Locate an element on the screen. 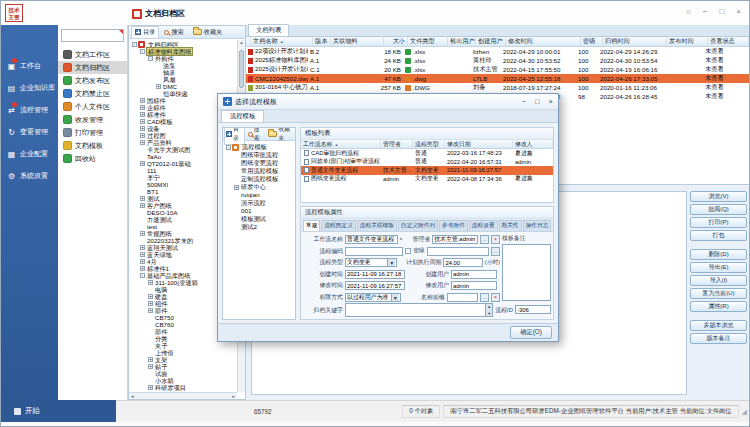 Image resolution: width=750 pixels, height=427 pixels. action-button: 导入(I) is located at coordinates (718, 280).